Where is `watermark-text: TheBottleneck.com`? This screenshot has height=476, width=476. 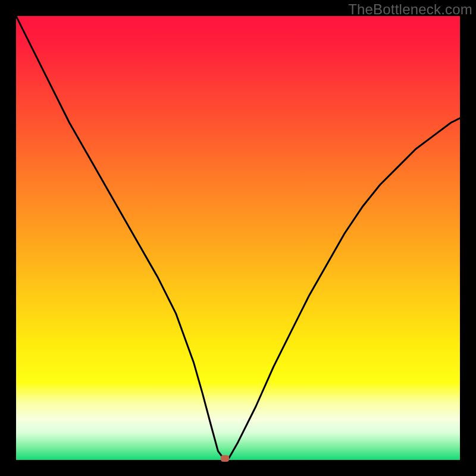
watermark-text: TheBottleneck.com is located at coordinates (411, 10).